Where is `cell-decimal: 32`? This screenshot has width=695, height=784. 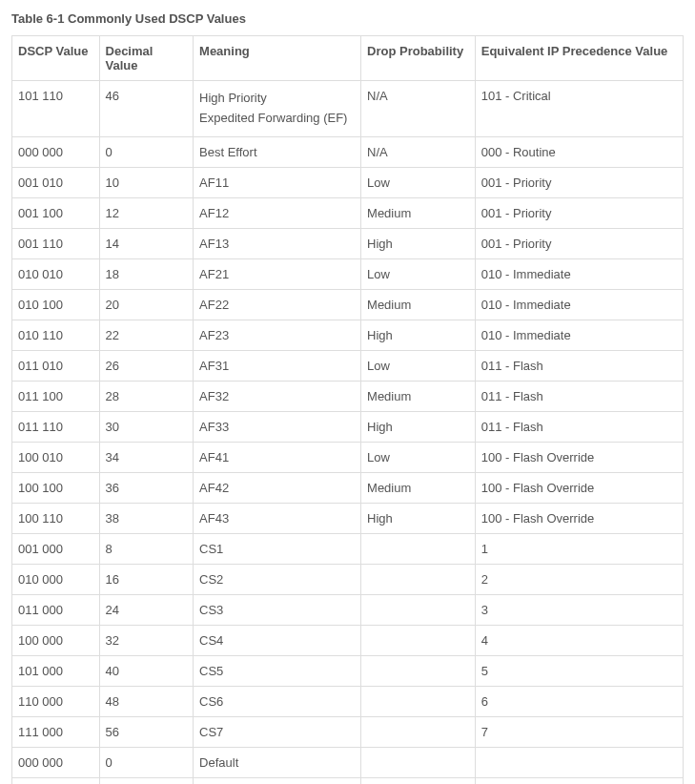 cell-decimal: 32 is located at coordinates (147, 640).